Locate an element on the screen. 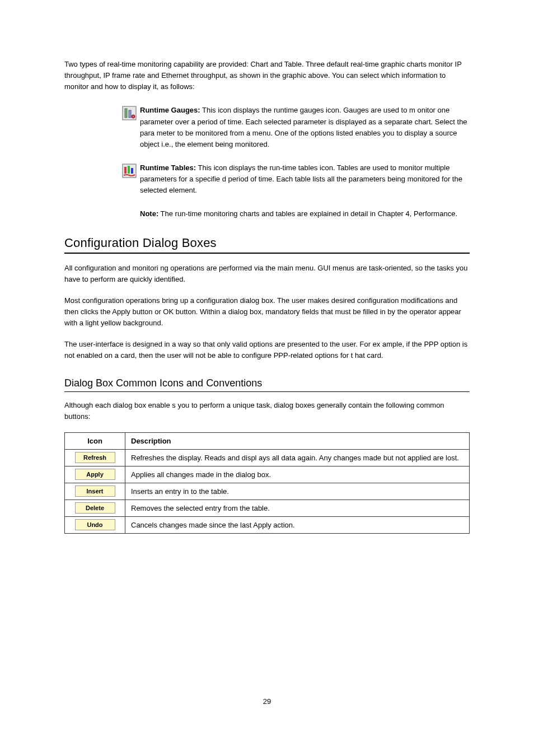 The height and width of the screenshot is (756, 534). table-header-row: Icon Description is located at coordinates (268, 441).